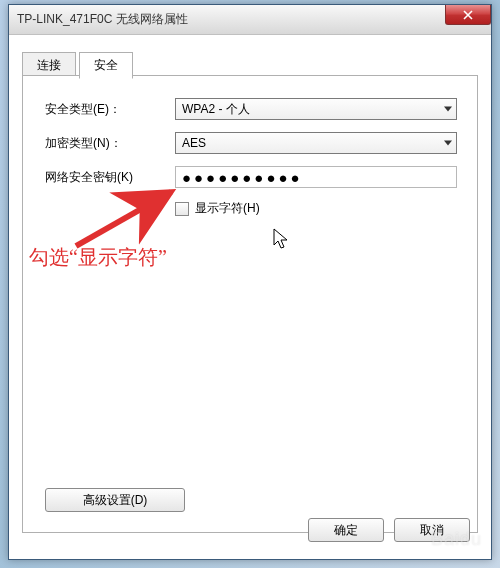 The height and width of the screenshot is (568, 500). What do you see at coordinates (282, 240) in the screenshot?
I see `cursor-icon` at bounding box center [282, 240].